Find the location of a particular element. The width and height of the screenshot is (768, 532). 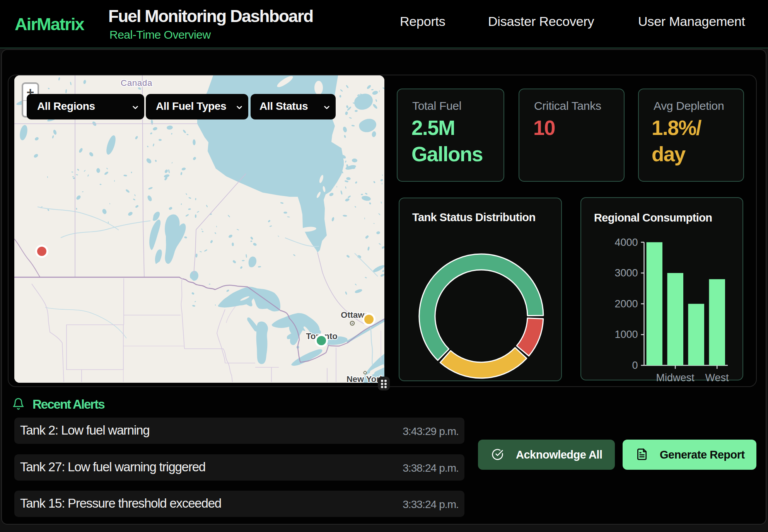

svg-text: Midwest is located at coordinates (675, 377).